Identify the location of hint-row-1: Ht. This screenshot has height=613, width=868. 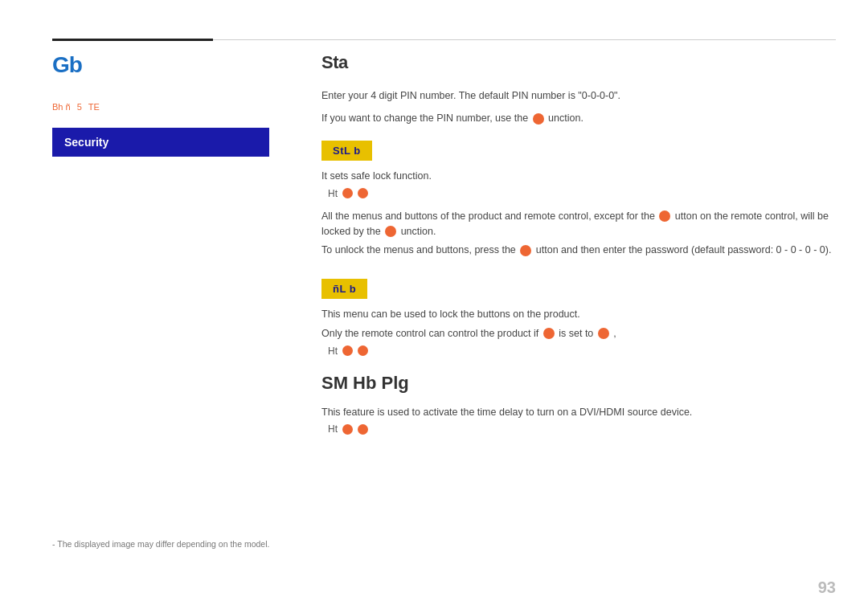
(582, 194).